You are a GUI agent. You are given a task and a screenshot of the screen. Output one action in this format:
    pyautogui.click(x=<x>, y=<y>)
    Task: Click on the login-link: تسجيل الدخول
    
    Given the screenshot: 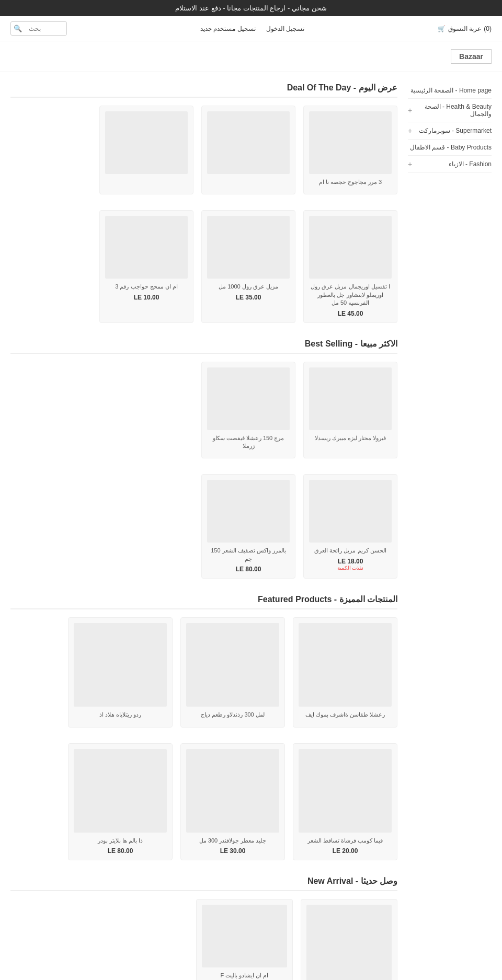 What is the action you would take?
    pyautogui.click(x=286, y=29)
    